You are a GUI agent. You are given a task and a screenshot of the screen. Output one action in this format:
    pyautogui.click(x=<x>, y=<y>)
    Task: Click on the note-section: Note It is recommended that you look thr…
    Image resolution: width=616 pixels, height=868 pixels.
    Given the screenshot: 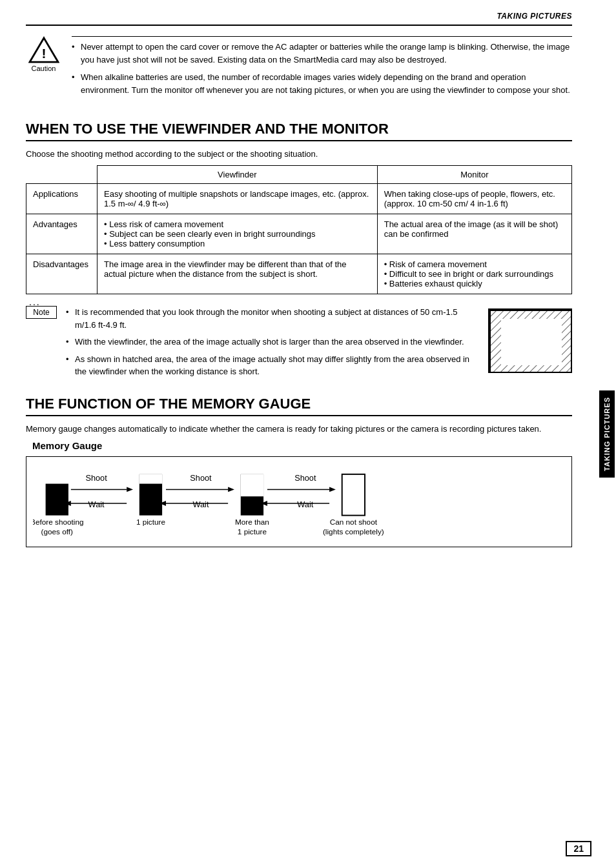 What is the action you would take?
    pyautogui.click(x=299, y=345)
    